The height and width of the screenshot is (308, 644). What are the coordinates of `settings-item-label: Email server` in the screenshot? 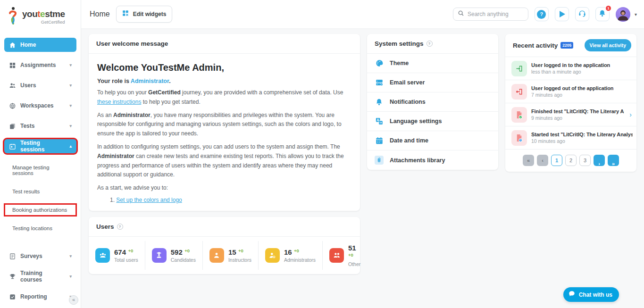 It's located at (407, 83).